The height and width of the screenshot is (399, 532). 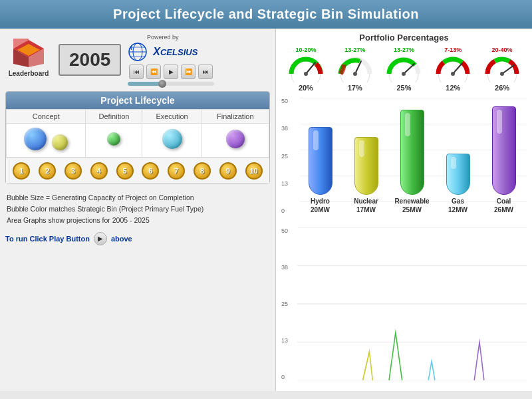 I want to click on bar-hydro: Hydro 20MW, so click(x=321, y=170).